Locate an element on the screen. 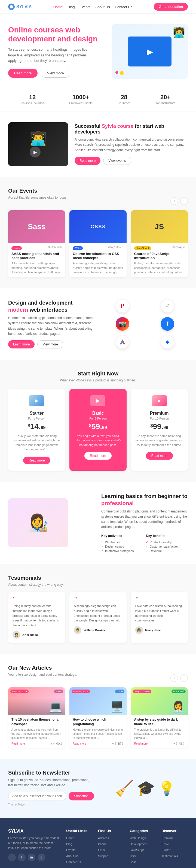 The image size is (196, 868). stat-number: 20+ is located at coordinates (166, 97).